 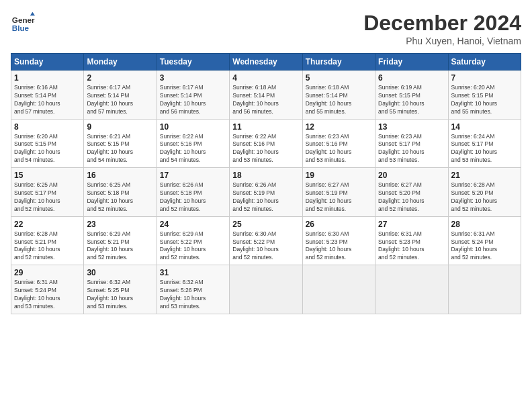 I want to click on week-row-2: 8Sunrise: 6:20 AM Sunset: 5:15 PM Daylig…, so click(x=266, y=144).